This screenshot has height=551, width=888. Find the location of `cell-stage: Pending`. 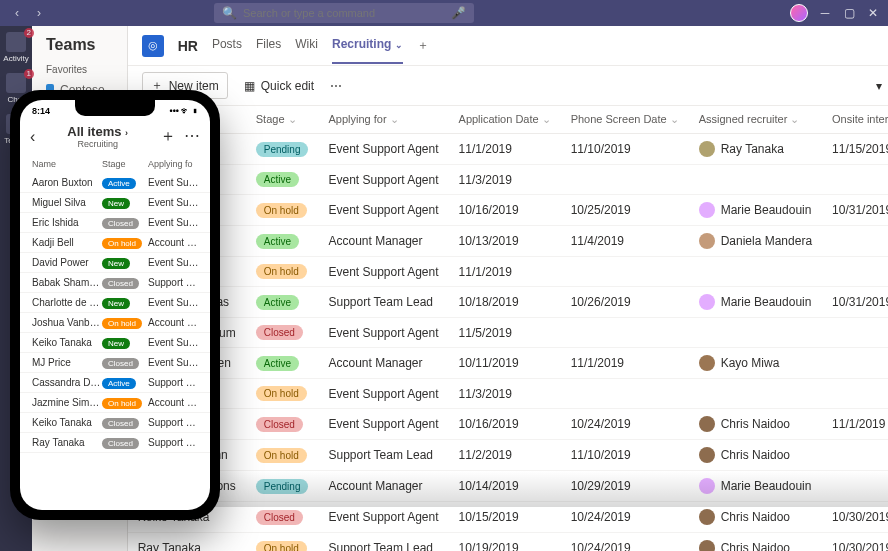

cell-stage: Pending is located at coordinates (282, 486).